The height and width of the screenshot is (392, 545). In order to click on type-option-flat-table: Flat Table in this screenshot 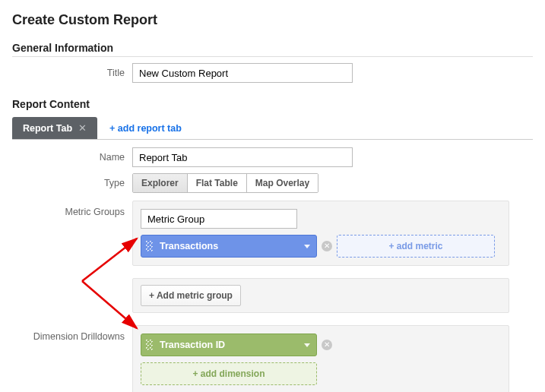, I will do `click(217, 183)`.